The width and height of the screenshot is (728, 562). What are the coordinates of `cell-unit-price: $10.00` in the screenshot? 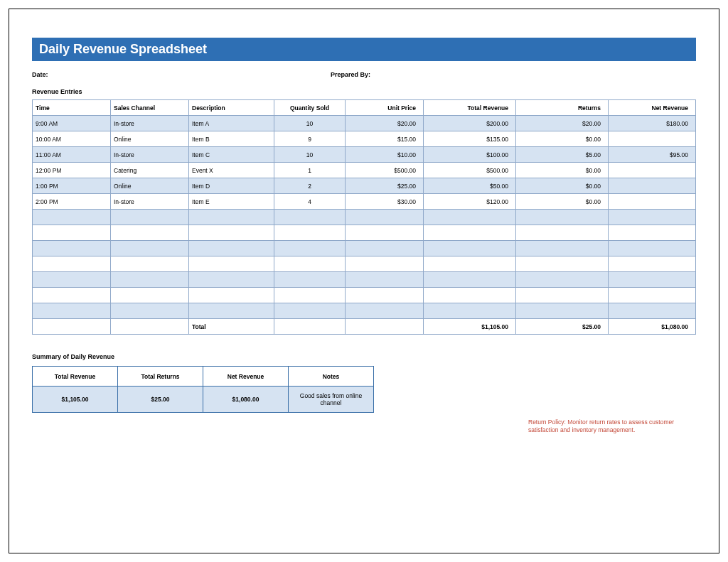 It's located at (385, 155).